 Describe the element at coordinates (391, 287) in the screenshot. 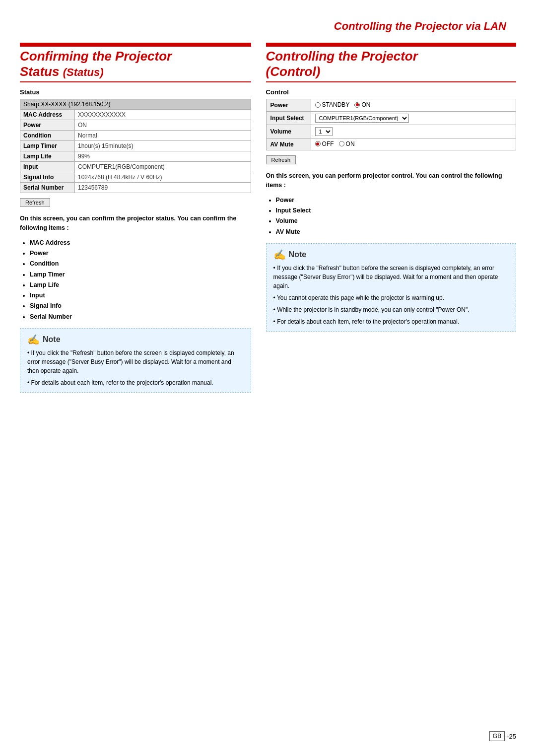

I see `right-note-box: ✍ Note • If you click the "Refresh" butt…` at that location.